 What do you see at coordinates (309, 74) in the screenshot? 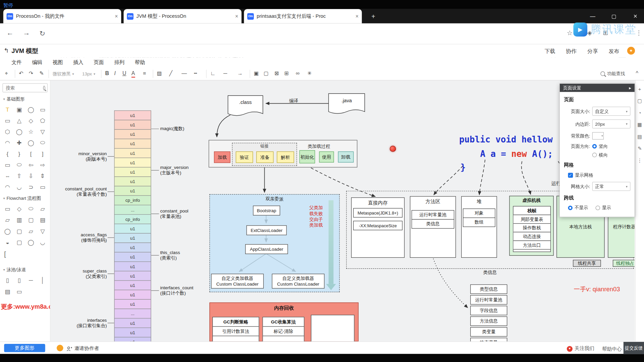
I see `magic-wand-icon: ✳` at bounding box center [309, 74].